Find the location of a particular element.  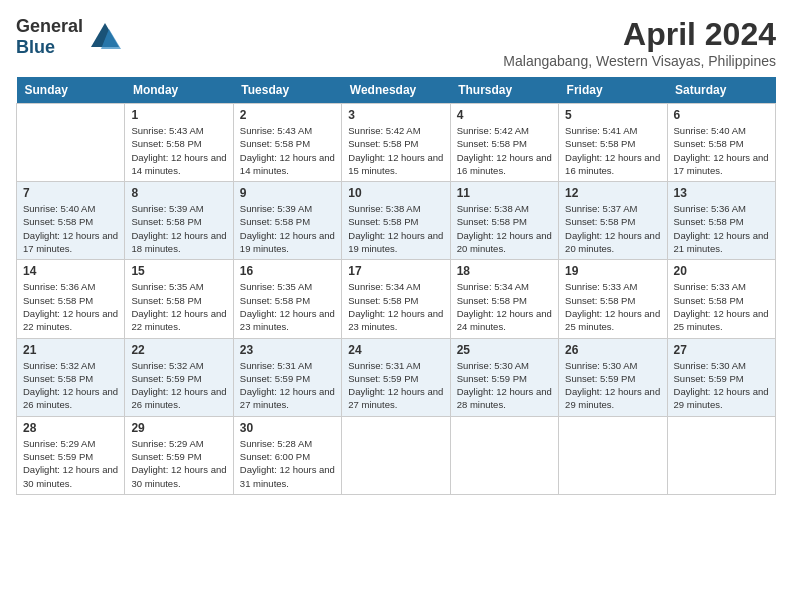

date-number: 21 is located at coordinates (70, 350).